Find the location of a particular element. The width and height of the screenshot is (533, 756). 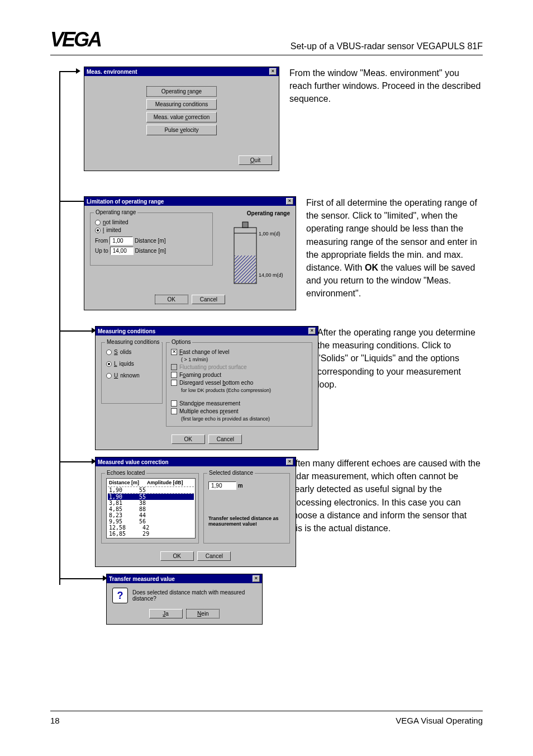

list-item: 4,8588 is located at coordinates (151, 509).